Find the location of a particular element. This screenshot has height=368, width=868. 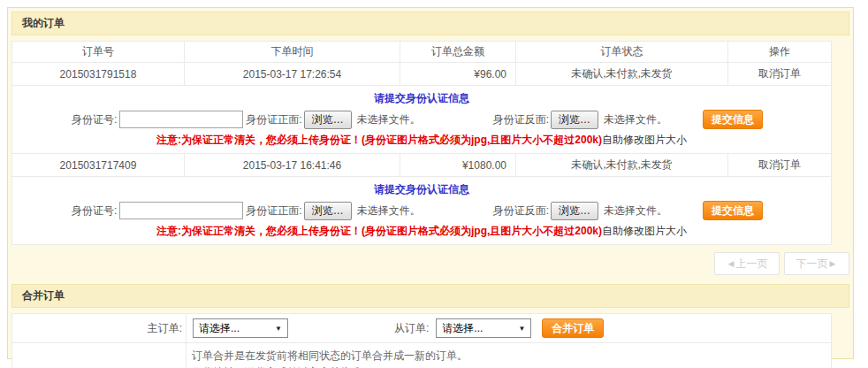

orders-header-row: 订单号 下单时间 订单总金额 订单状态 操作 is located at coordinates (423, 52).